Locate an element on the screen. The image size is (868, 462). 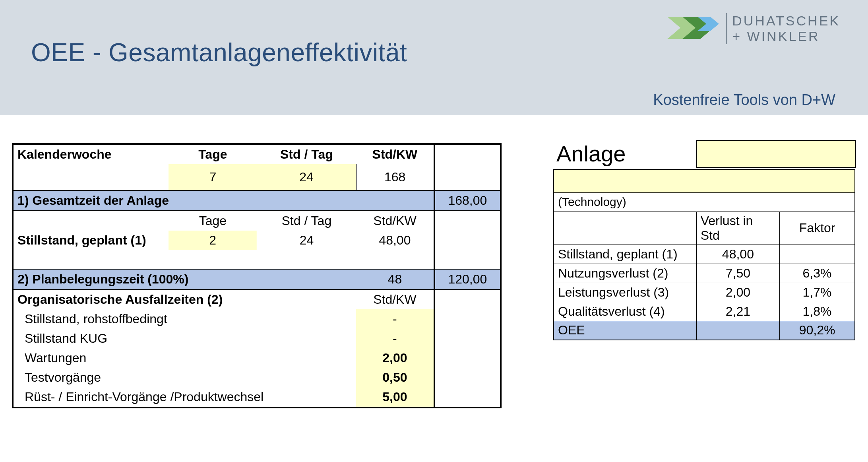
stdkw-value: 168 is located at coordinates (395, 177).